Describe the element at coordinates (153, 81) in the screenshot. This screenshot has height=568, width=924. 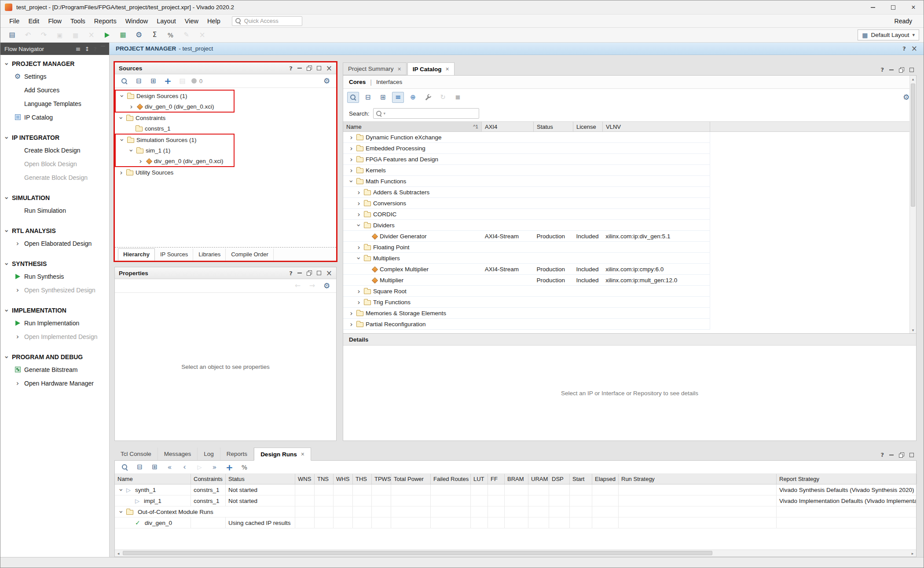
I see `expand-all-button: ⊞` at that location.